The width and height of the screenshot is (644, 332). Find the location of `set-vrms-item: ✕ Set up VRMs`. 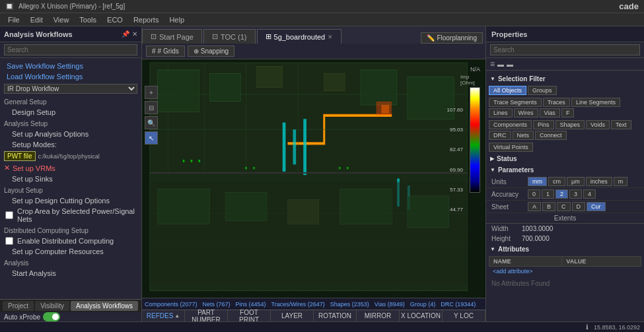

set-vrms-item: ✕ Set up VRMs is located at coordinates (71, 168).